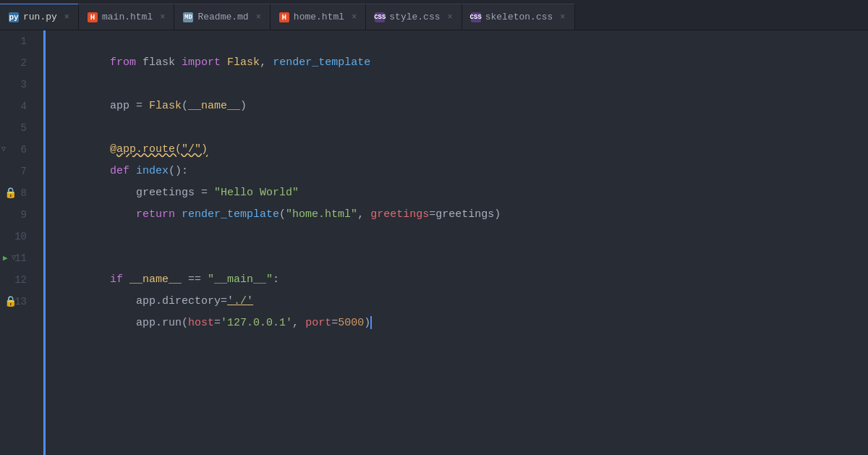  Describe the element at coordinates (222, 17) in the screenshot. I see `tab-readme-md: MD Readme.md ×` at that location.